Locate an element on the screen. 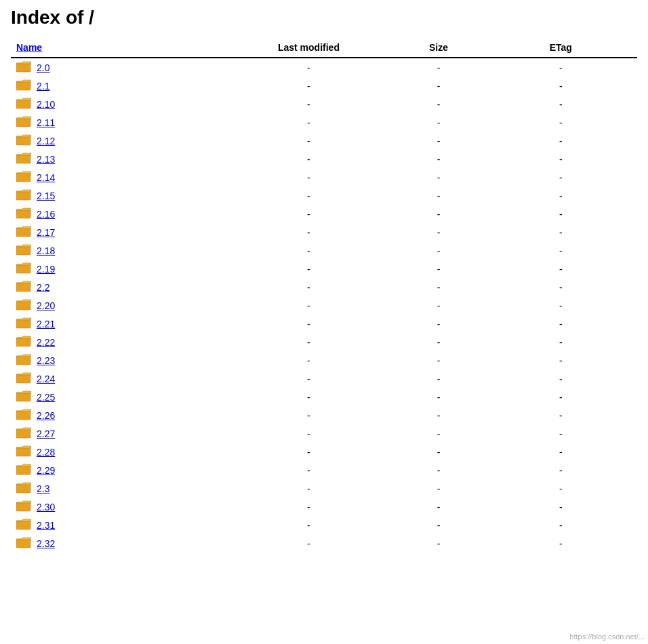 The image size is (648, 644). file-link: 2.32 is located at coordinates (46, 544).